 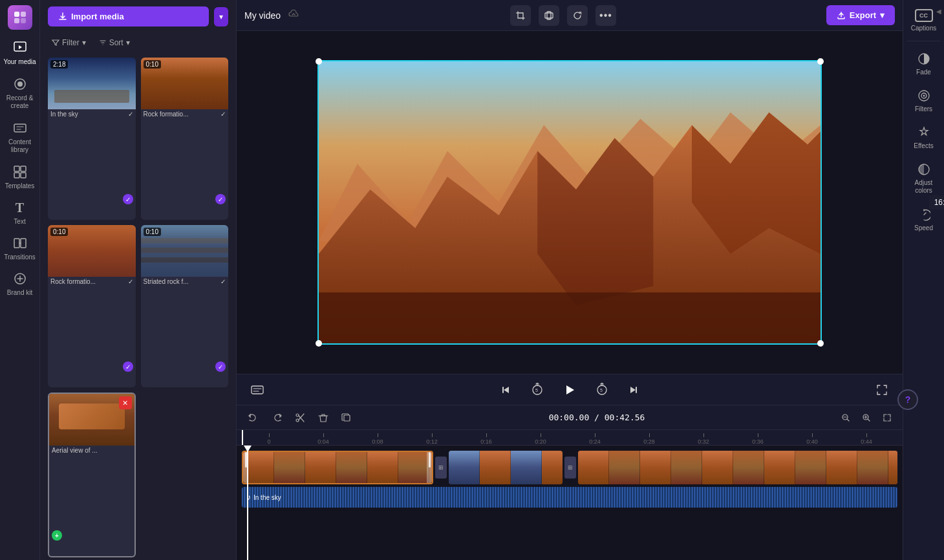 I want to click on right-tool-adjust-colors: Adjust colors, so click(x=923, y=178).